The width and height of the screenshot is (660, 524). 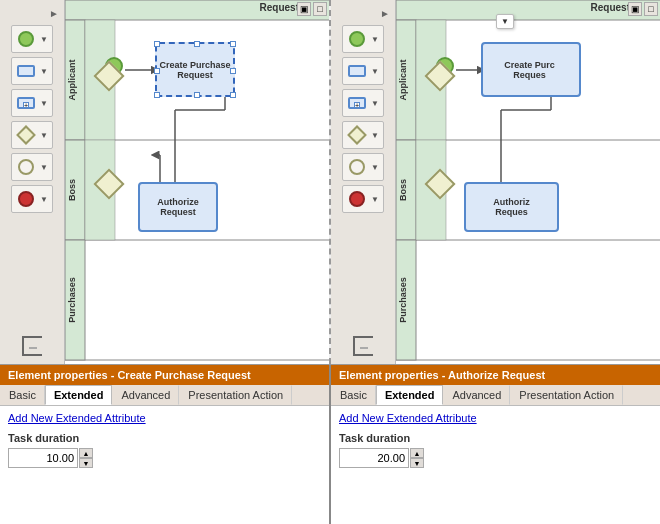 What do you see at coordinates (643, 9) in the screenshot?
I see `right-resize-btns: ▣ □` at bounding box center [643, 9].